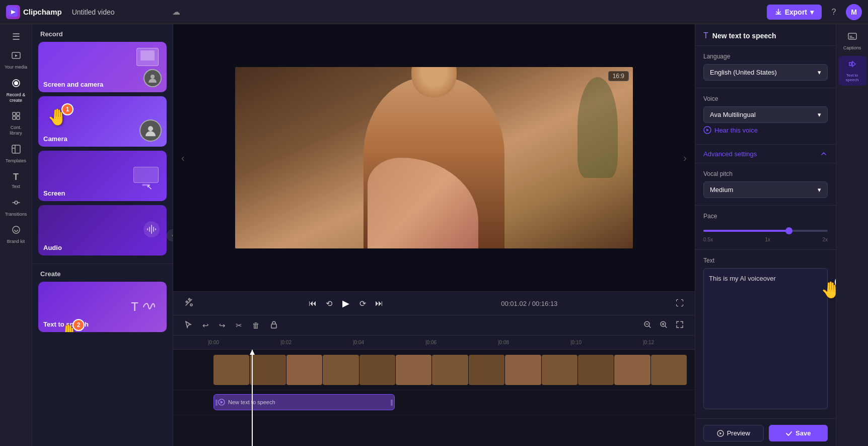 The image size is (868, 446). What do you see at coordinates (116, 12) in the screenshot?
I see `video-title-input` at bounding box center [116, 12].